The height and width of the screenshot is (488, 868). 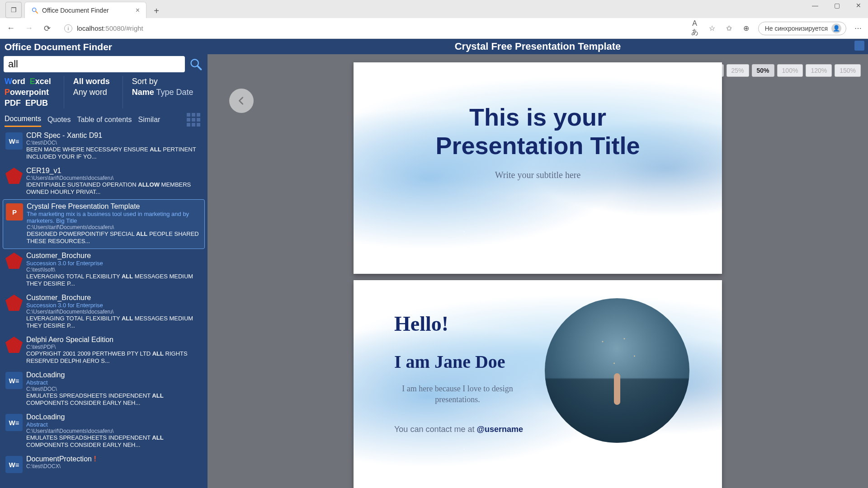 I want to click on filter-epub: EPUB, so click(x=37, y=103).